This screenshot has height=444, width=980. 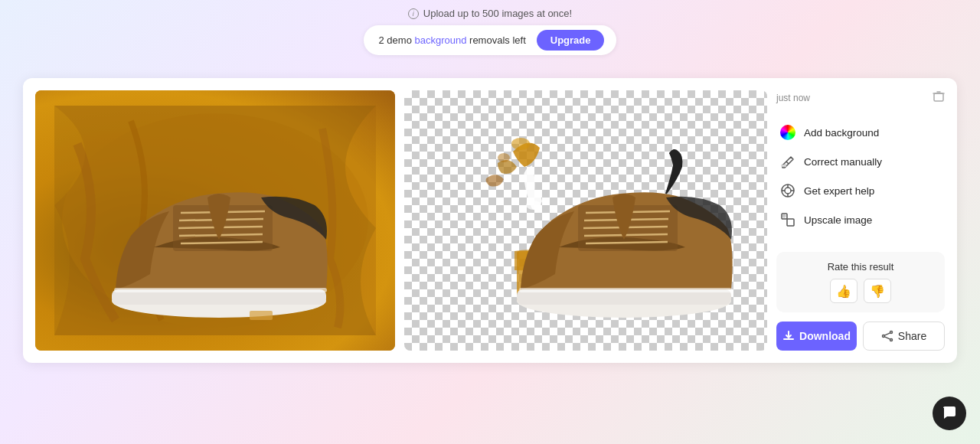 I want to click on delete-icon, so click(x=939, y=98).